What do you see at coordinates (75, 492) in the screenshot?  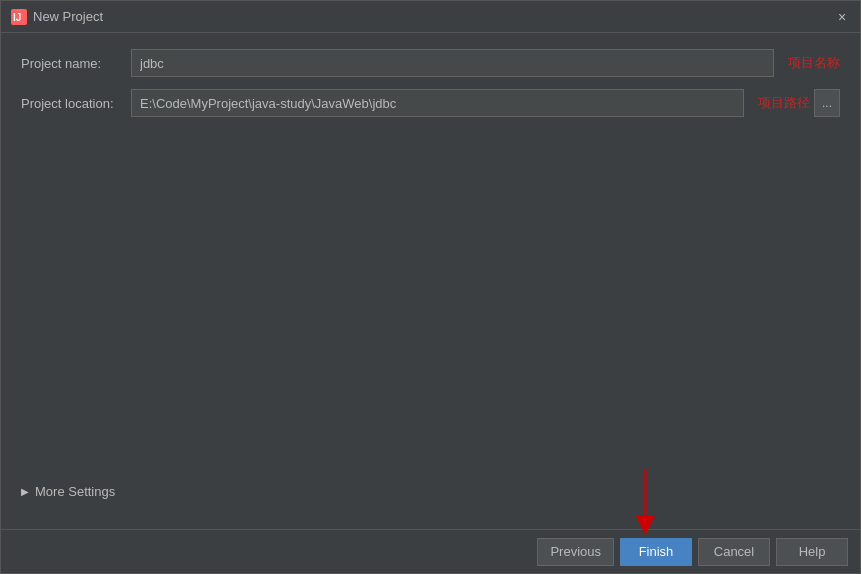 I see `more-settings-label: More Settings` at bounding box center [75, 492].